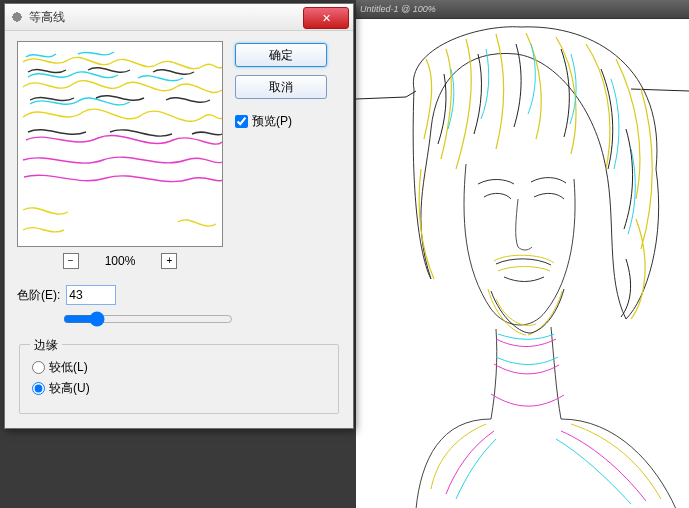 The height and width of the screenshot is (508, 689). I want to click on dialog-title: 等高线, so click(166, 18).